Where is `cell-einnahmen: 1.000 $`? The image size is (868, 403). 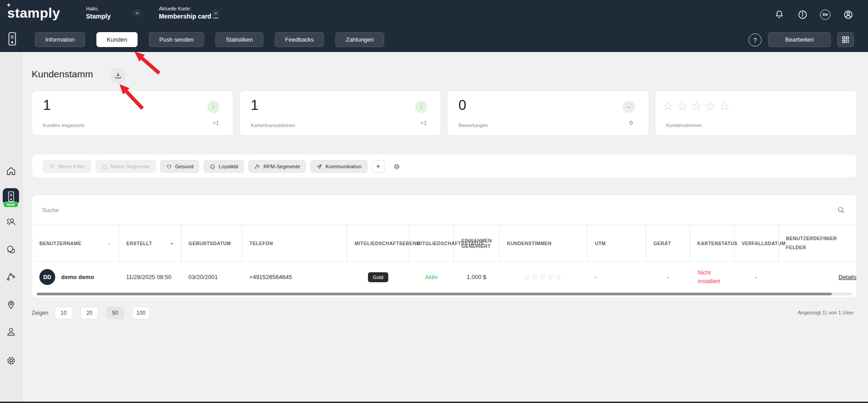
cell-einnahmen: 1.000 $ is located at coordinates (477, 277).